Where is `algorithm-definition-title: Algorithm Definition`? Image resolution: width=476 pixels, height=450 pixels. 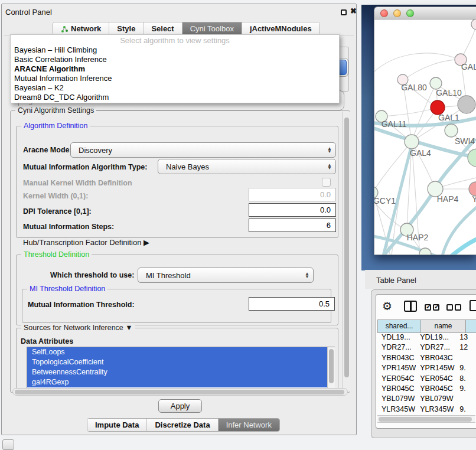 algorithm-definition-title: Algorithm Definition is located at coordinates (56, 126).